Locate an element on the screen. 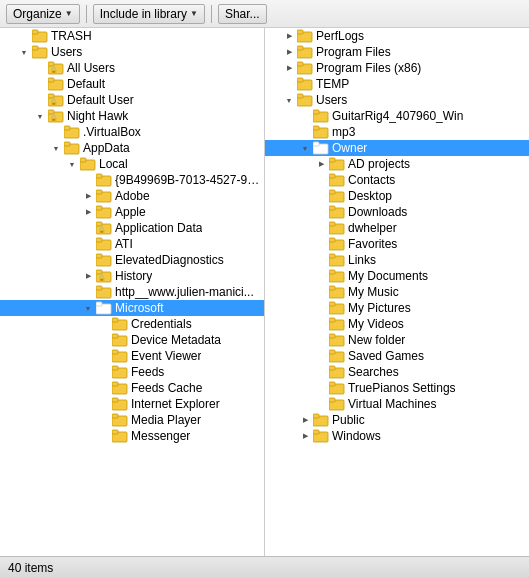 The height and width of the screenshot is (578, 529). tree-item-my-pictures: My Pictures is located at coordinates (397, 308).